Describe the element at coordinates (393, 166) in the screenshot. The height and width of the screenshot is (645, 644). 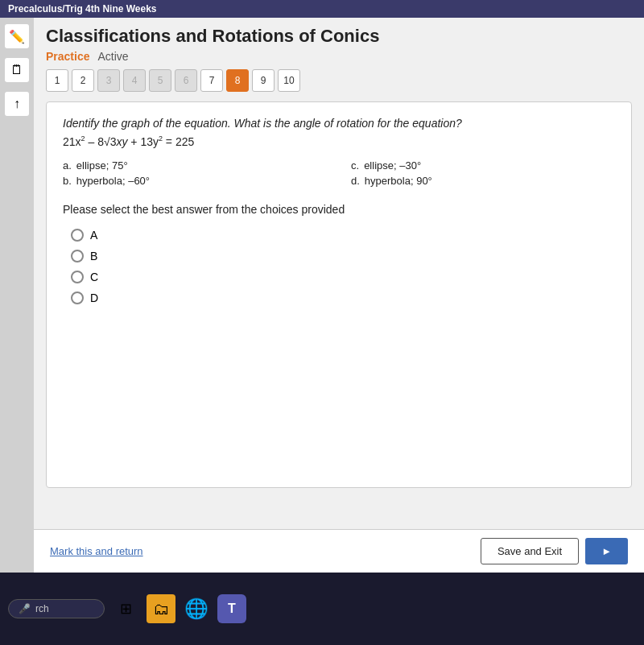
I see `choice-text: ellipse; –30°` at that location.